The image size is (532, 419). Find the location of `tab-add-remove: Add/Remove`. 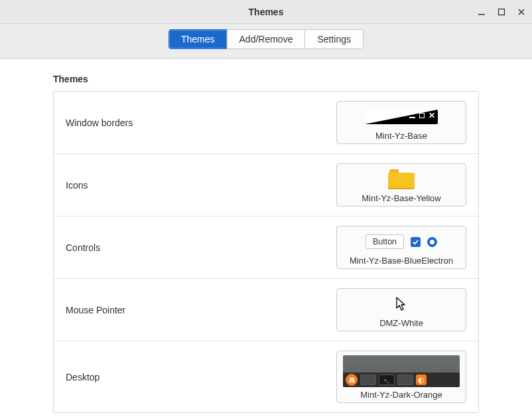

tab-add-remove: Add/Remove is located at coordinates (267, 39).